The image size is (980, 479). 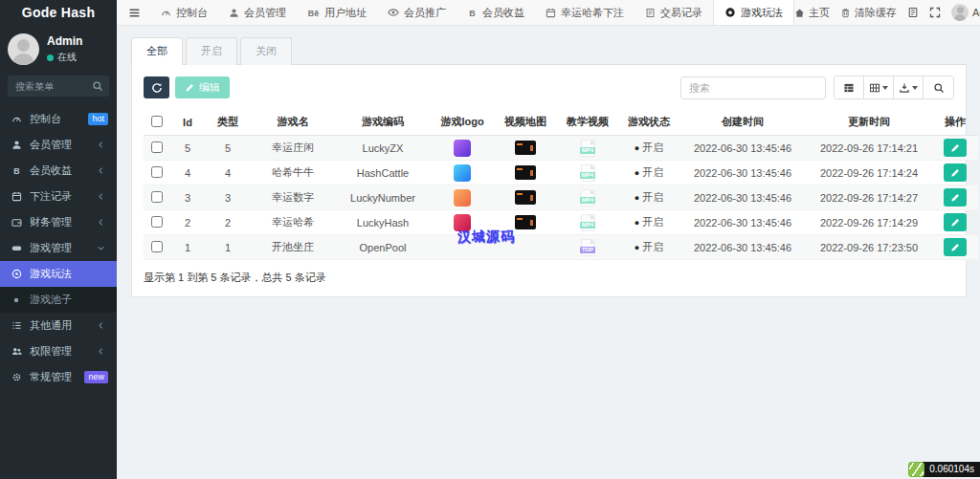 I want to click on clear-cache-label: 清除缓存, so click(x=876, y=13).